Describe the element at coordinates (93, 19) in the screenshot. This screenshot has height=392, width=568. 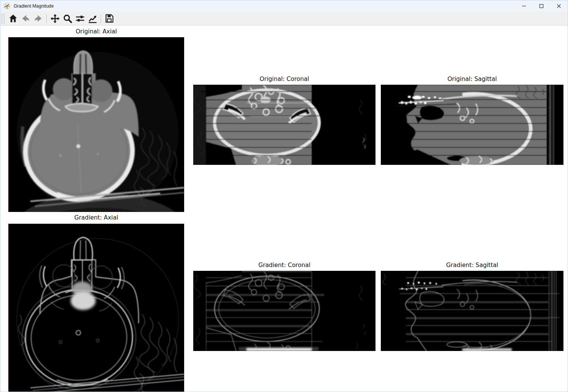
I see `edit-parameters-button` at that location.